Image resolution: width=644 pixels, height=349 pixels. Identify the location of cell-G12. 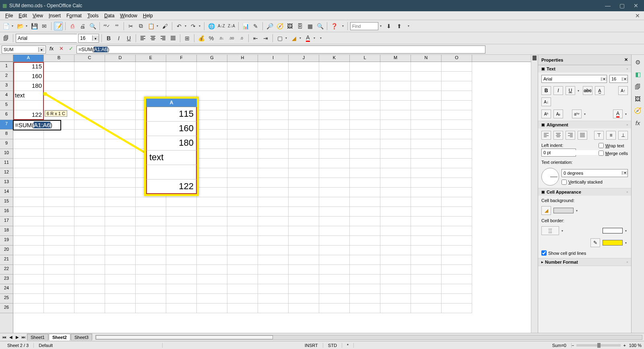
(212, 173).